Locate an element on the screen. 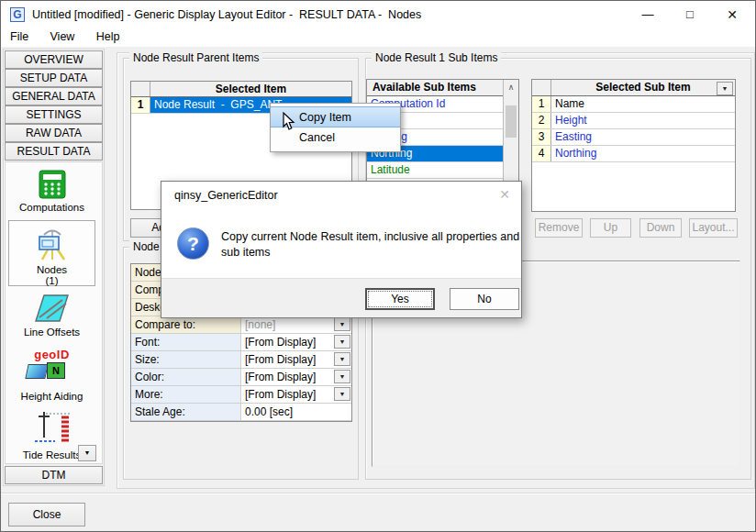  no-button: No is located at coordinates (484, 299).